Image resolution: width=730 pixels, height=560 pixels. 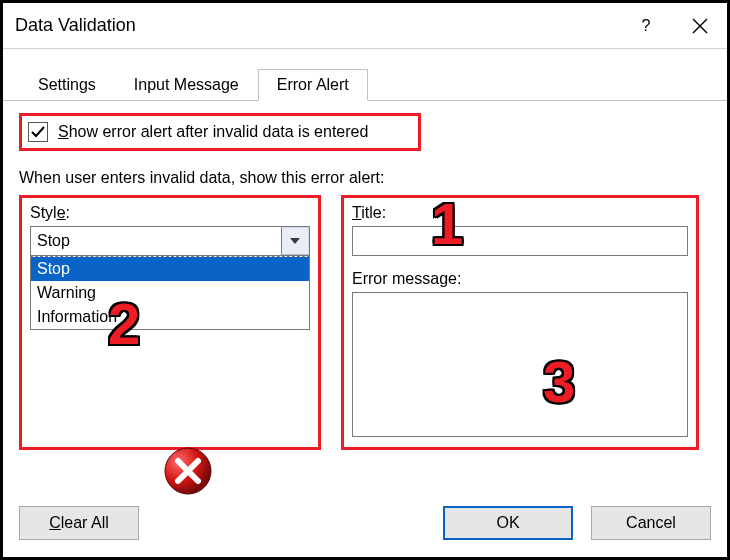 What do you see at coordinates (170, 293) in the screenshot?
I see `style-listbox: Stop Warning Information` at bounding box center [170, 293].